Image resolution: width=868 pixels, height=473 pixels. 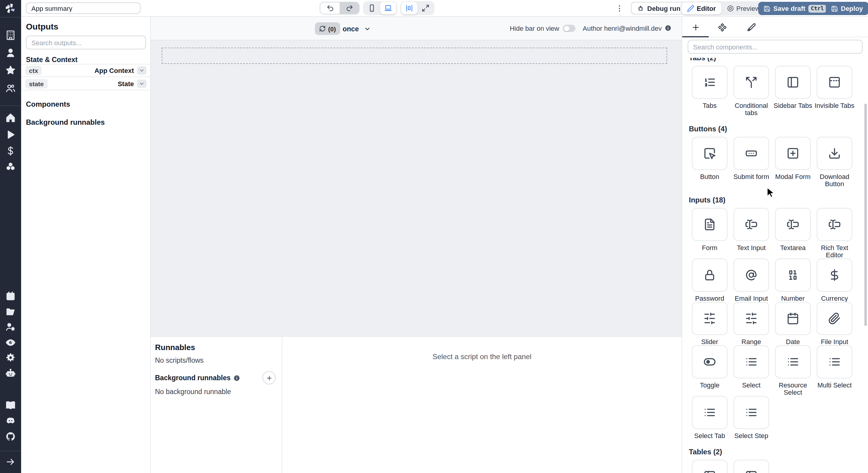 I want to click on square-pointer-icon, so click(x=710, y=154).